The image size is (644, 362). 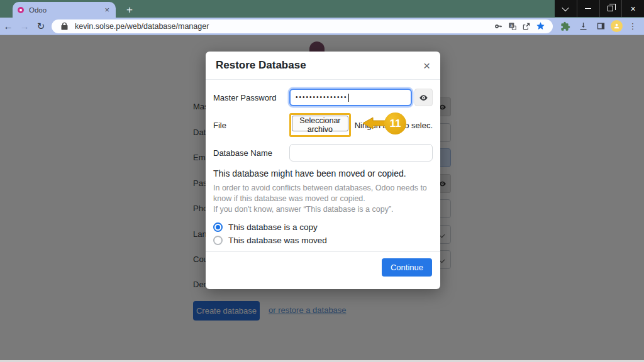 I want to click on modal-close-icon: ×, so click(x=426, y=65).